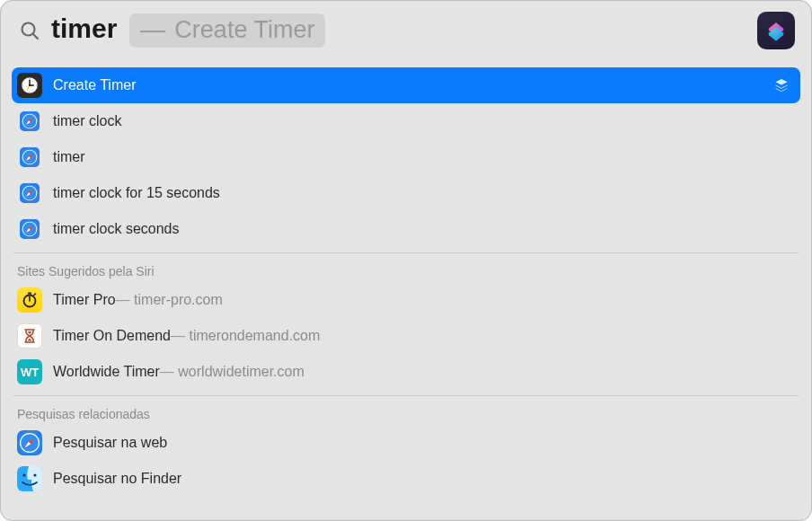  Describe the element at coordinates (406, 85) in the screenshot. I see `result-top-hit: Create Timer` at that location.